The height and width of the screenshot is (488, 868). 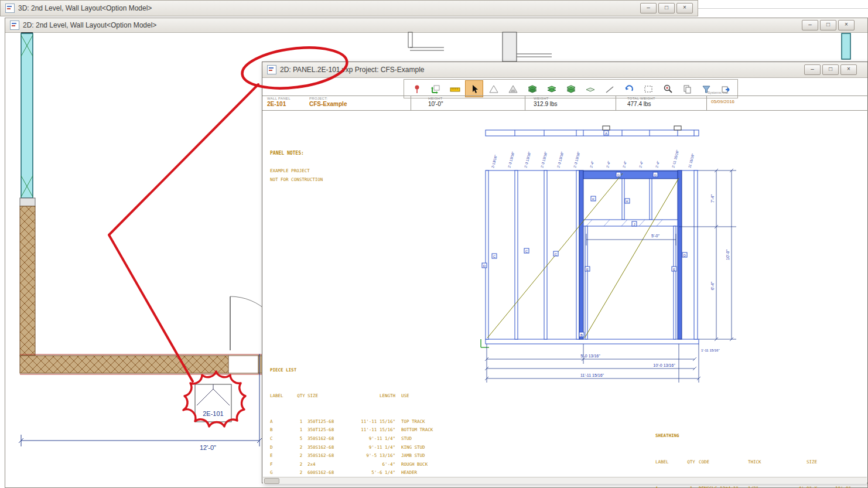 I want to click on table-cell: C, so click(x=282, y=439).